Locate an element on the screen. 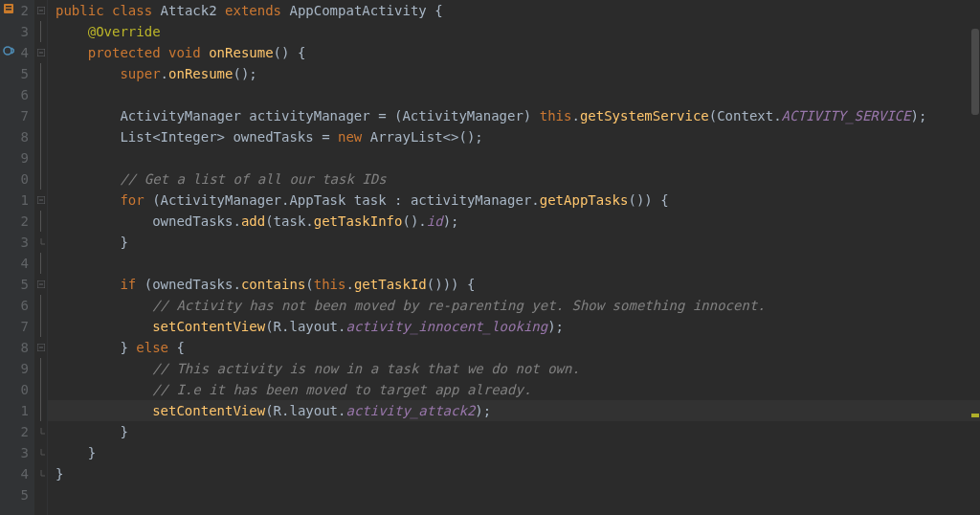  code-line: // Get a list of all our task IDs is located at coordinates (514, 179).